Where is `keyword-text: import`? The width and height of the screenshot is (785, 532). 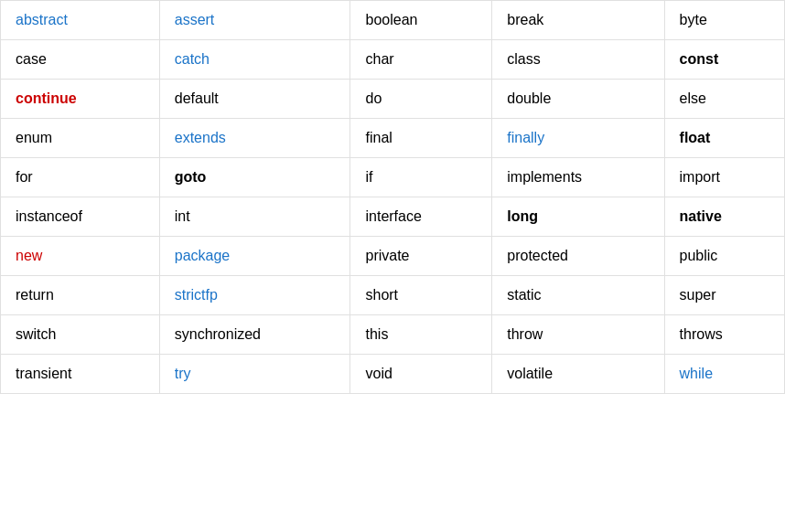
keyword-text: import is located at coordinates (700, 177).